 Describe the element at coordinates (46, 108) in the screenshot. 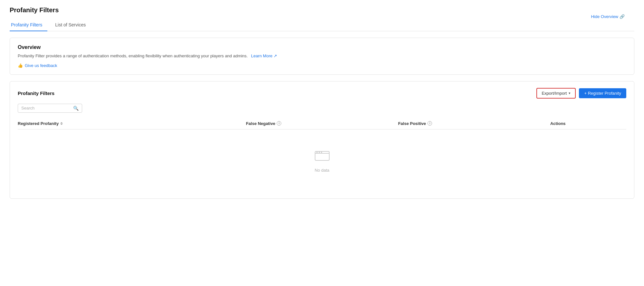

I see `search-input` at that location.